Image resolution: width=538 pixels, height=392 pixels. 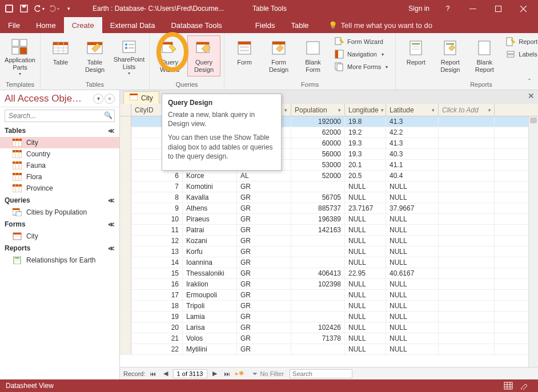 I want to click on table-row: 15ThessalonikiGR40641322.9540.6167, so click(x=329, y=274).